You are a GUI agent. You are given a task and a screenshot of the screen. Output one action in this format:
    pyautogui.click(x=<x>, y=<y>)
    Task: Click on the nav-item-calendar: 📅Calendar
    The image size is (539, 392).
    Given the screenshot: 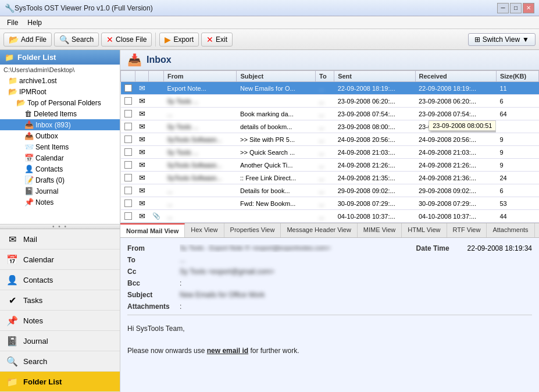 What is the action you would take?
    pyautogui.click(x=60, y=259)
    